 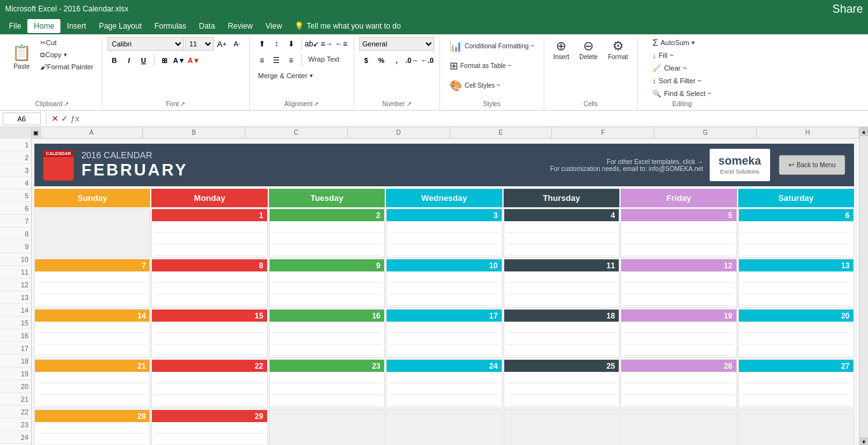 I want to click on number-expand-icon: ↗, so click(x=409, y=104).